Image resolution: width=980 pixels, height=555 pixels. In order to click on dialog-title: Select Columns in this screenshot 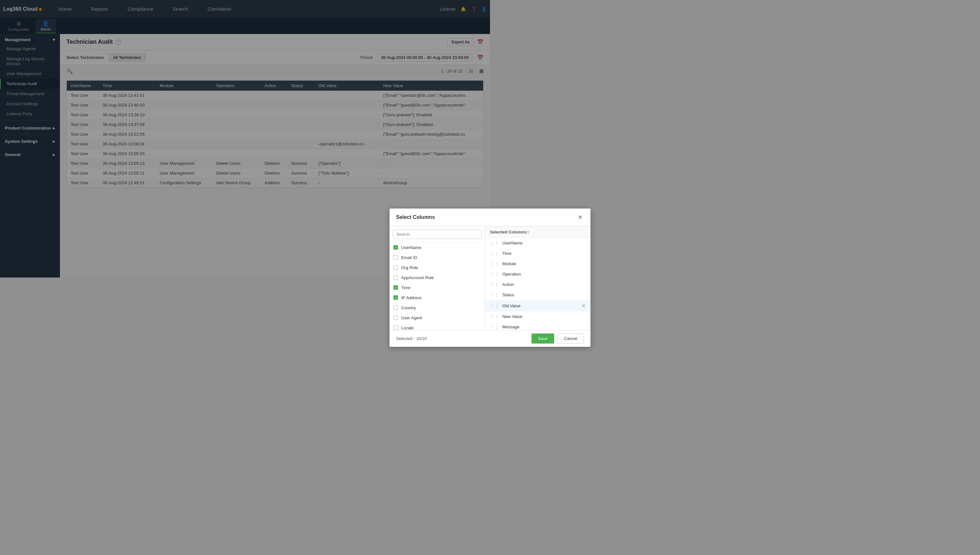, I will do `click(415, 217)`.